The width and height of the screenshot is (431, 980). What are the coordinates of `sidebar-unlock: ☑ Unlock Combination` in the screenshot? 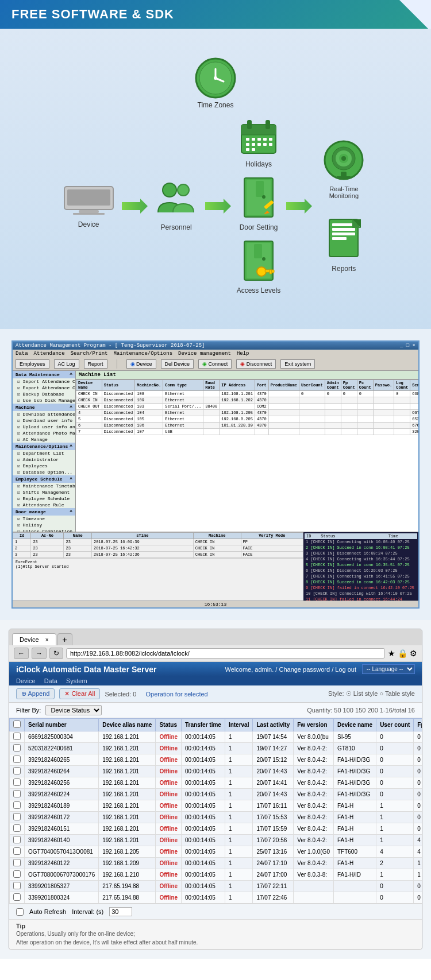 It's located at (44, 530).